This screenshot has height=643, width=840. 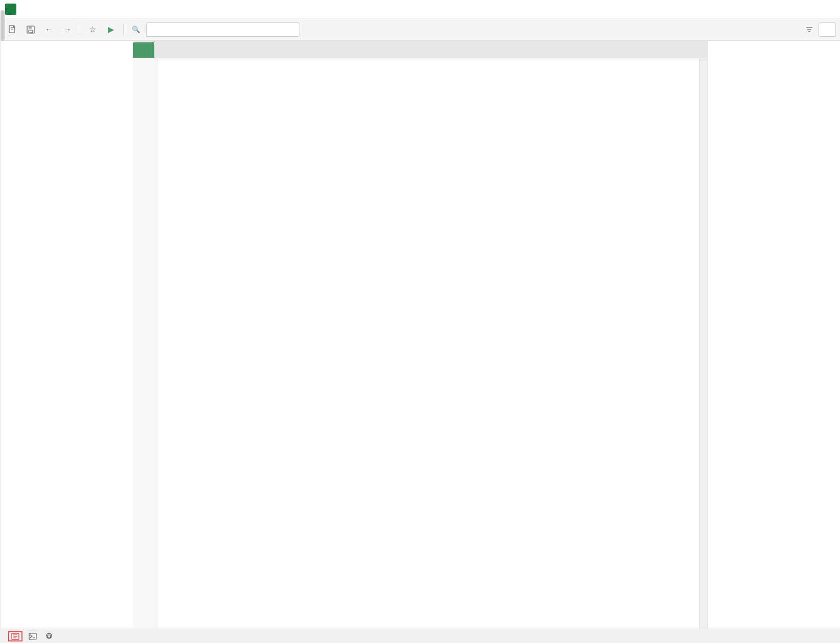 What do you see at coordinates (67, 30) in the screenshot?
I see `forward-button: →` at bounding box center [67, 30].